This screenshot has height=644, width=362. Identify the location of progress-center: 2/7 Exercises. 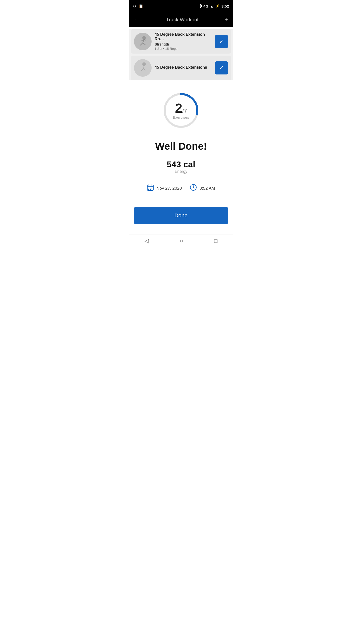
(181, 111).